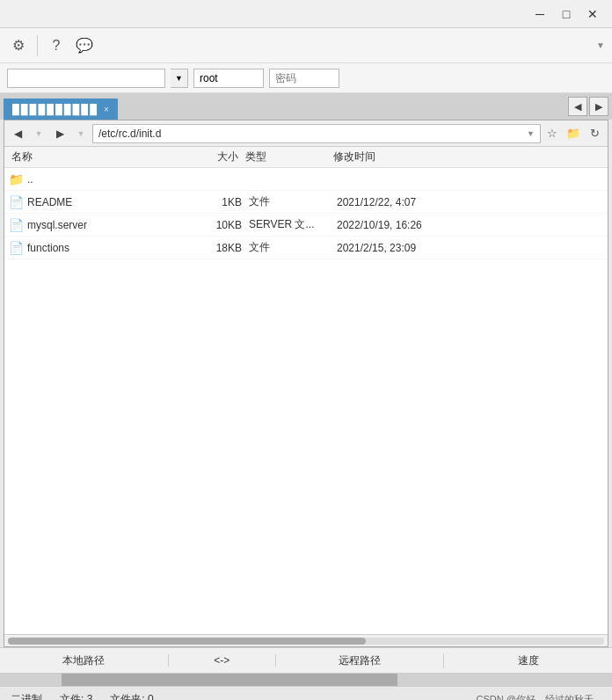 The width and height of the screenshot is (612, 700). I want to click on table-row: 📄 functions 18KB 文件 2021/2/15, 23:09, so click(306, 248).